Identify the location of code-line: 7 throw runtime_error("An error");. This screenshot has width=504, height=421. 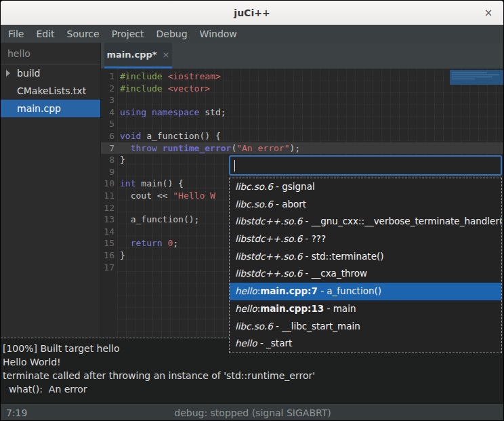
(302, 148).